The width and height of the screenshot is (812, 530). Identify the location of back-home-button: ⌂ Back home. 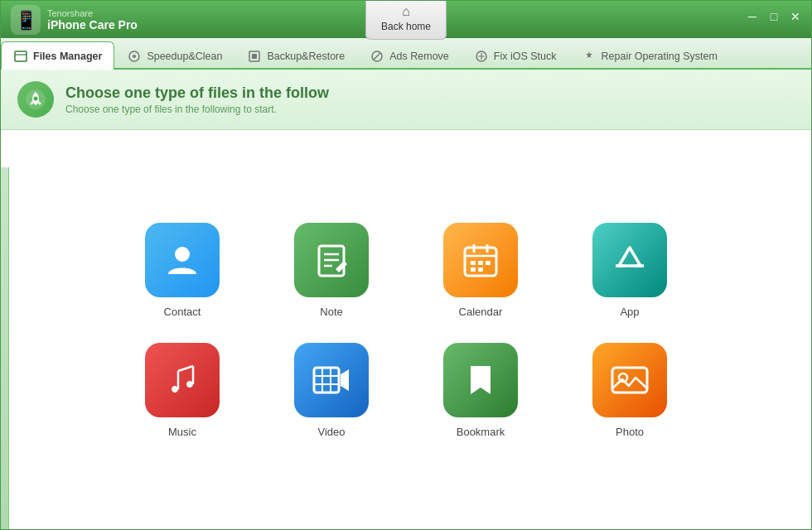
(406, 20).